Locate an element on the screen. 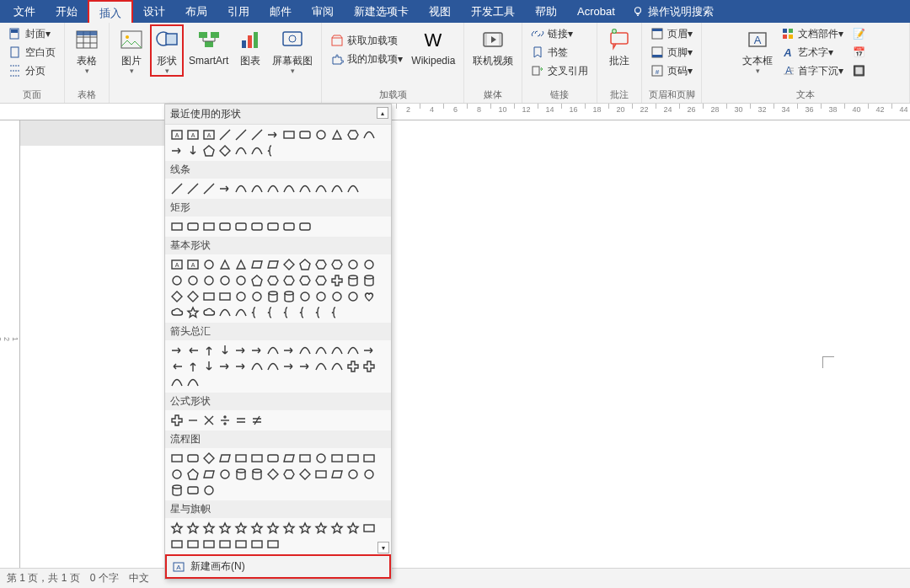 The width and height of the screenshot is (910, 588). status-words: 0 个字 is located at coordinates (104, 578).